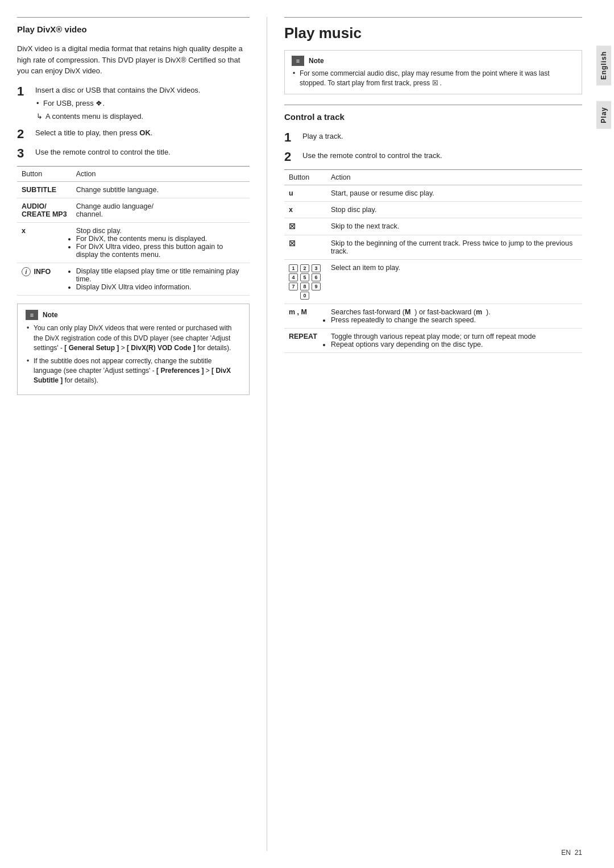  What do you see at coordinates (142, 103) in the screenshot?
I see `step1-bullet1: For USB, press ❖.` at bounding box center [142, 103].